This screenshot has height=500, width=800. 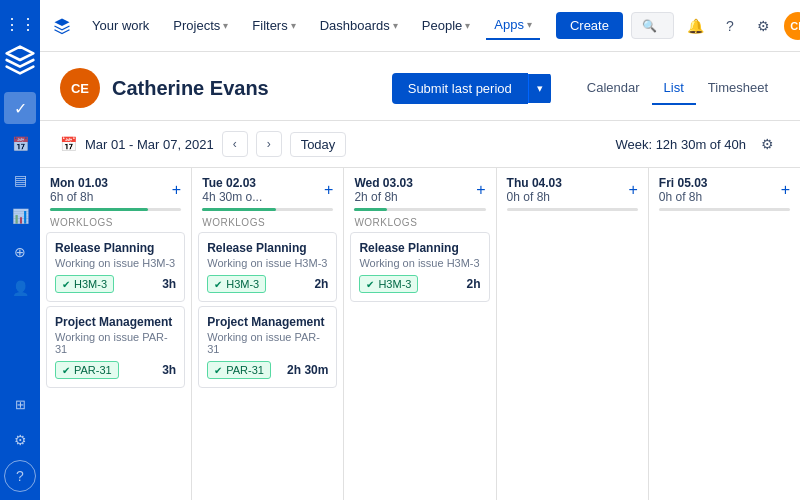 I want to click on dashboards-chevron: ▾, so click(x=396, y=26).